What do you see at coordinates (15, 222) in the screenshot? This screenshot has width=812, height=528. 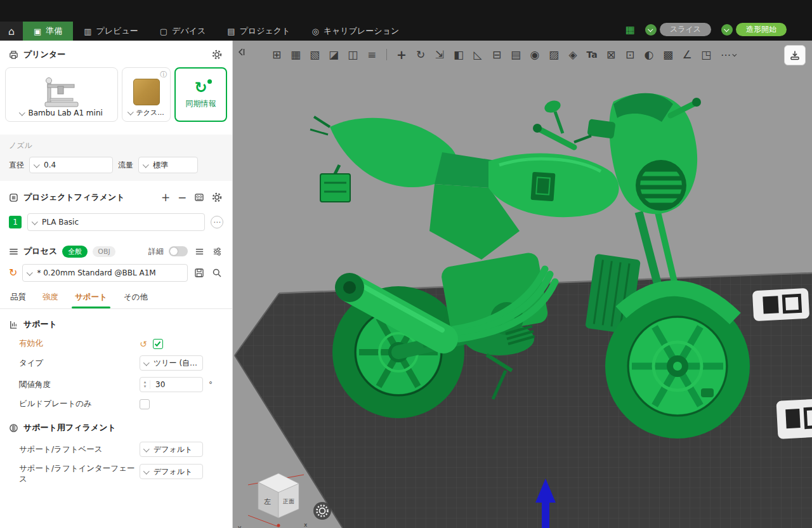 I see `filament-slot-badge: 1` at bounding box center [15, 222].